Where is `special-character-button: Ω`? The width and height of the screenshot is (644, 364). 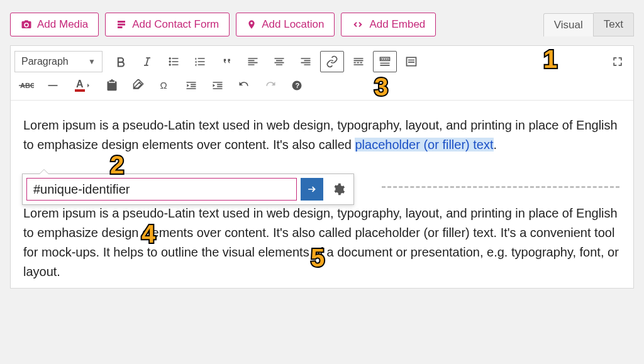
special-character-button: Ω is located at coordinates (165, 85).